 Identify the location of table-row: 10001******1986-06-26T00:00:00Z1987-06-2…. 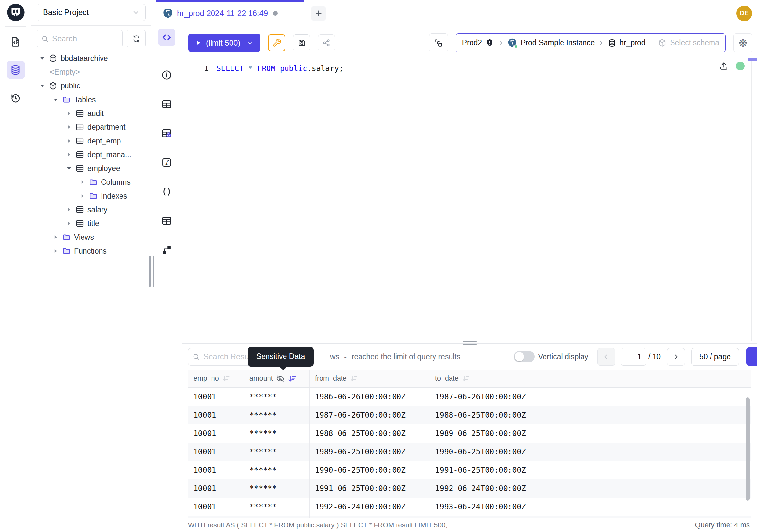
(469, 397).